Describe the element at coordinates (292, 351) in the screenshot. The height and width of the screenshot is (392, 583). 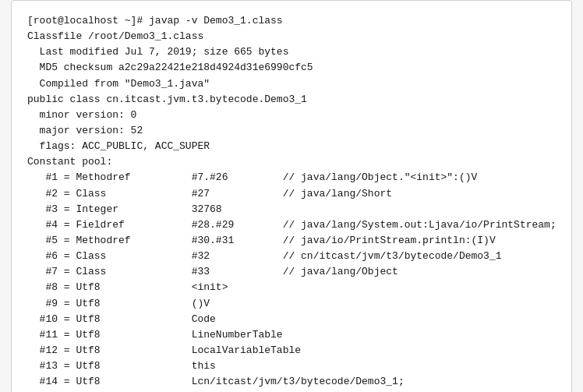
I see `terminal-line-cp12: #12 = Utf8 LocalVariableTable` at that location.